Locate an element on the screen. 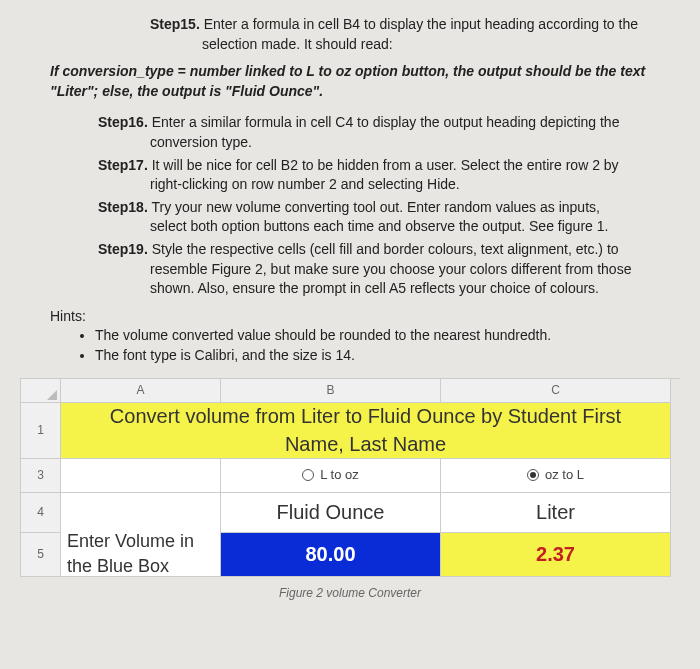 The height and width of the screenshot is (669, 700). cell-b4: Fluid Ounce is located at coordinates (331, 513).